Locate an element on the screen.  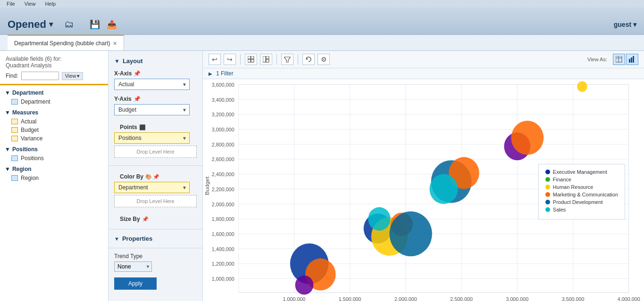
menu-view: View is located at coordinates (30, 4).